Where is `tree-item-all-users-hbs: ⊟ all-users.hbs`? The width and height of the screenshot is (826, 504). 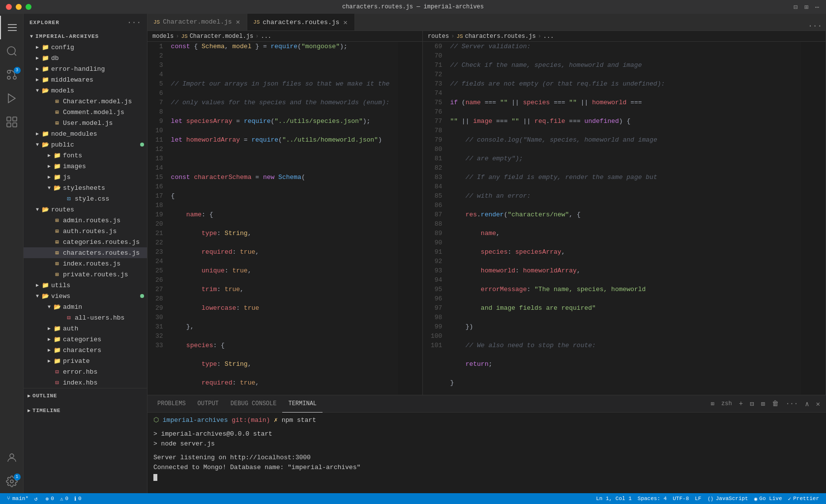 tree-item-all-users-hbs: ⊟ all-users.hbs is located at coordinates (86, 318).